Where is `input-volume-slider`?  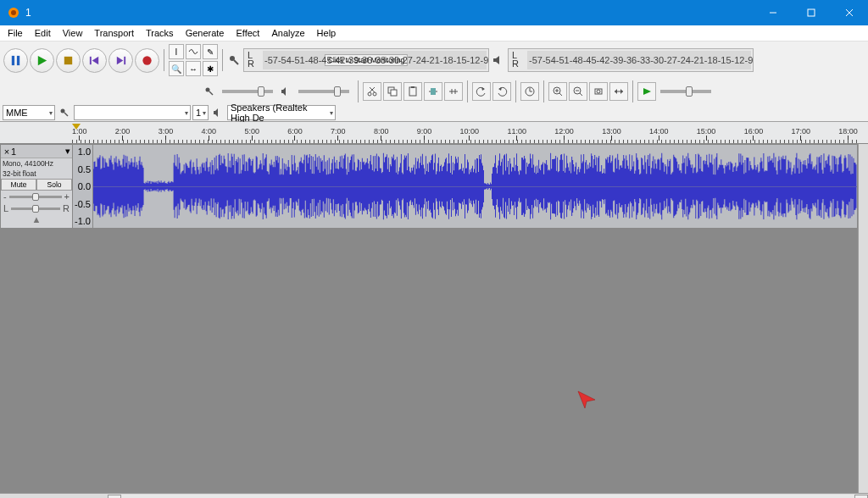 input-volume-slider is located at coordinates (248, 91).